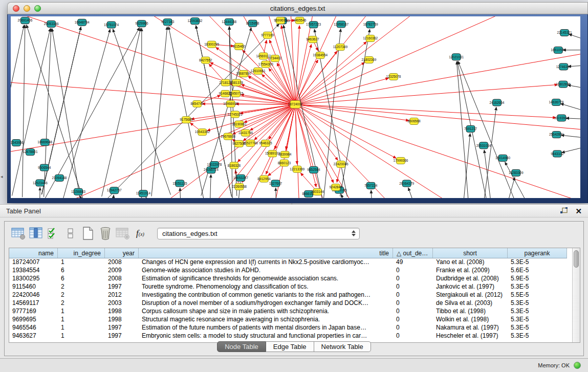  I want to click on graph-node: 21094148, so click(59, 178).